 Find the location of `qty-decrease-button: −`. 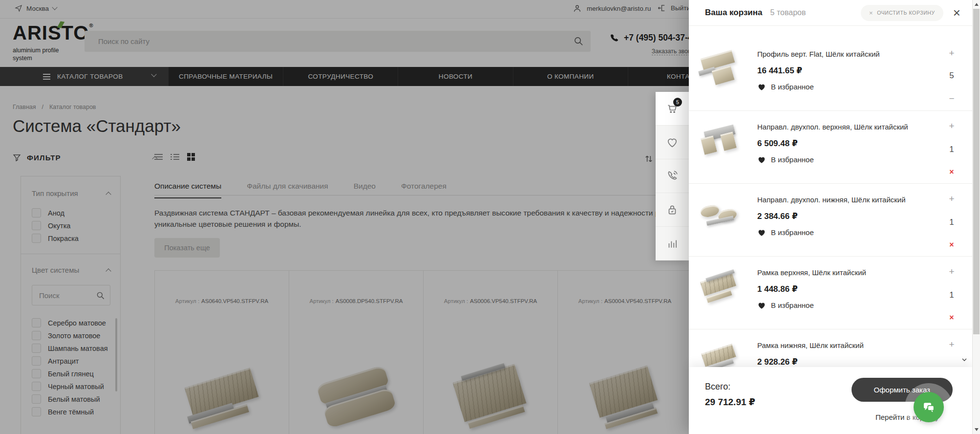

qty-decrease-button: − is located at coordinates (952, 99).